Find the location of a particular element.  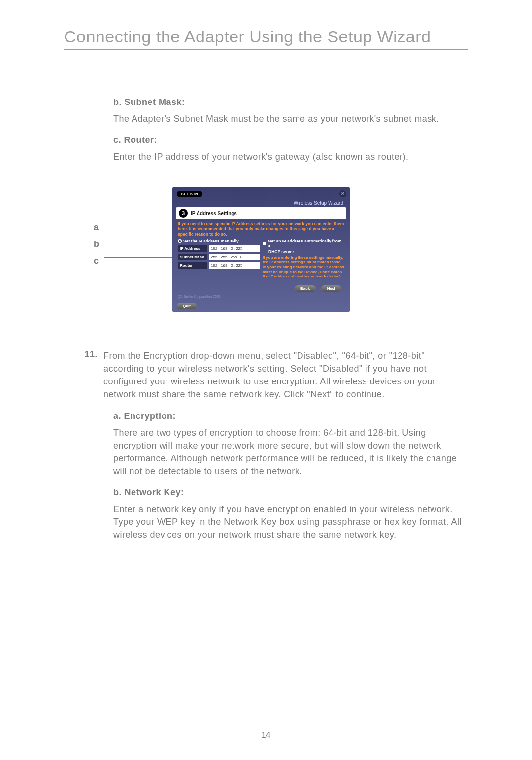

next-button: Next is located at coordinates (331, 289).